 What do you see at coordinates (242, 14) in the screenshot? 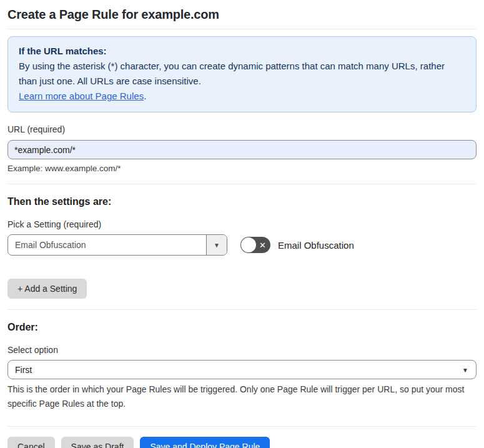
I see `page-title: Create a Page Rule for example.com` at bounding box center [242, 14].